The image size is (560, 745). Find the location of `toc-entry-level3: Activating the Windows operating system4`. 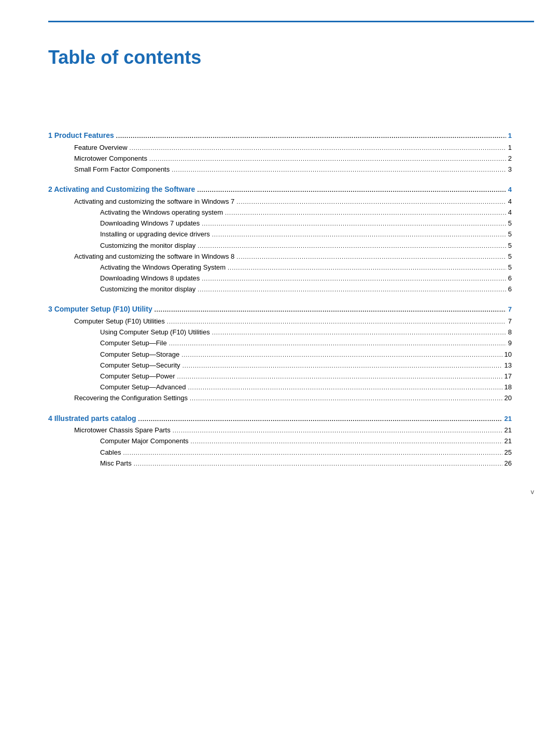

toc-entry-level3: Activating the Windows operating system4 is located at coordinates (280, 213).